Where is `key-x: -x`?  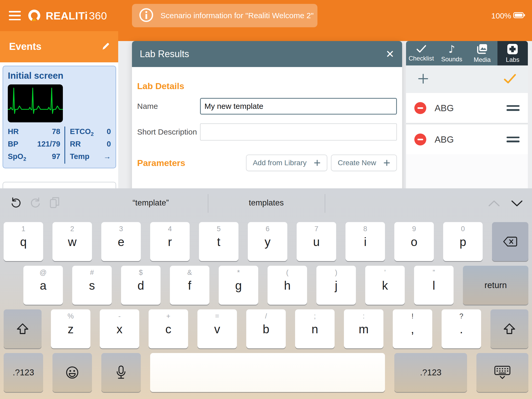
key-x: -x is located at coordinates (119, 329).